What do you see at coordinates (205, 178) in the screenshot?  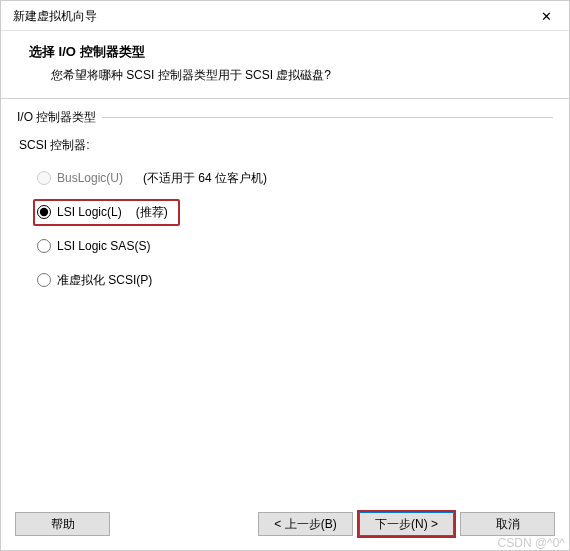 I see `hint-buslogic: (不适用于 64 位客户机)` at bounding box center [205, 178].